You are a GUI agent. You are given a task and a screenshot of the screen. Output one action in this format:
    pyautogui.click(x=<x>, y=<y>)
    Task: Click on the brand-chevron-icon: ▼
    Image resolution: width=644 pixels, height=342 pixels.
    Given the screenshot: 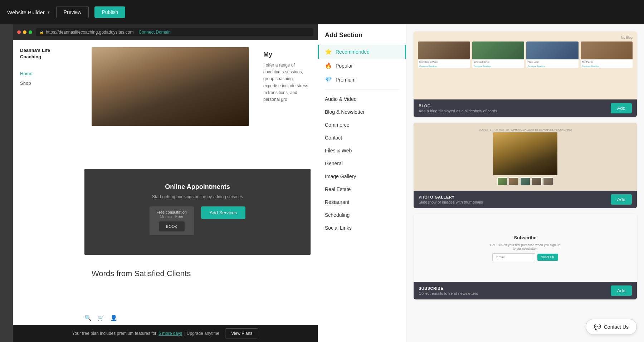 What is the action you would take?
    pyautogui.click(x=49, y=12)
    